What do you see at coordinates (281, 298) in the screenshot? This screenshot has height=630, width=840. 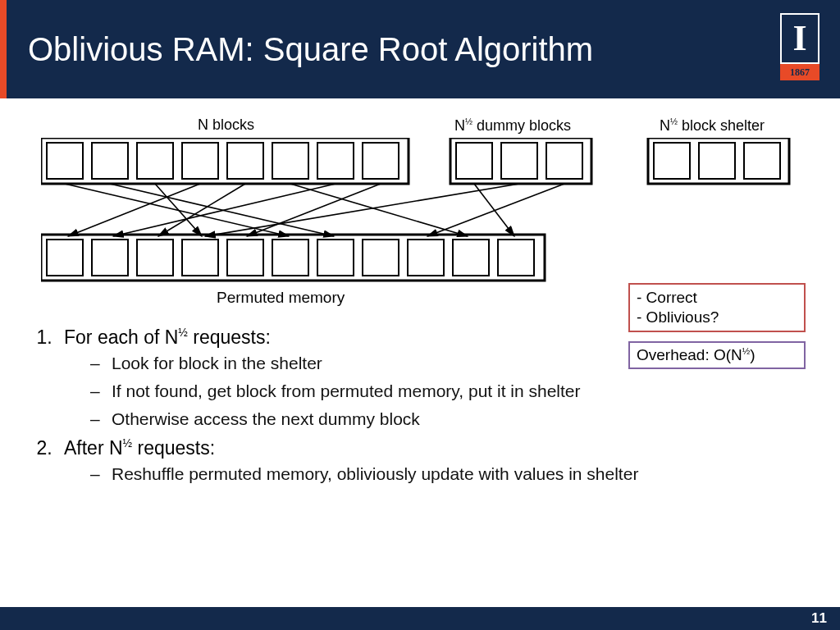 I see `label-permuted: Permuted memory` at bounding box center [281, 298].